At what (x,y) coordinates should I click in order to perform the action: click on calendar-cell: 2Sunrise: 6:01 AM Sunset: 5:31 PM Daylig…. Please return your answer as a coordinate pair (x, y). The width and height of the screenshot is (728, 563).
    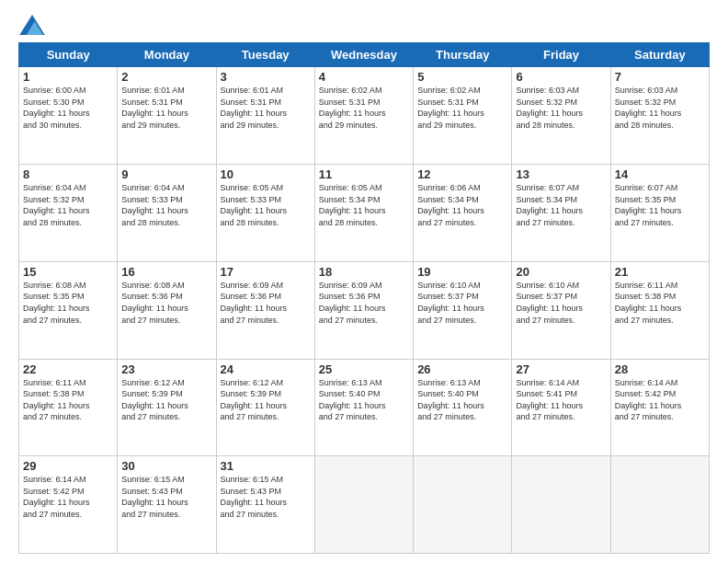
    Looking at the image, I should click on (167, 116).